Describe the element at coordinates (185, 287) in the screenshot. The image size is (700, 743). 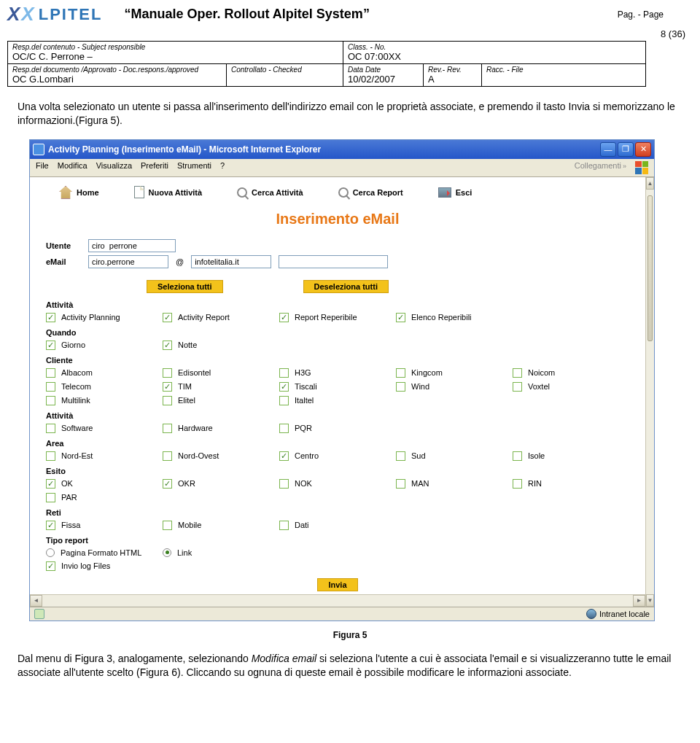
I see `select-all-button: Seleziona tutti` at that location.